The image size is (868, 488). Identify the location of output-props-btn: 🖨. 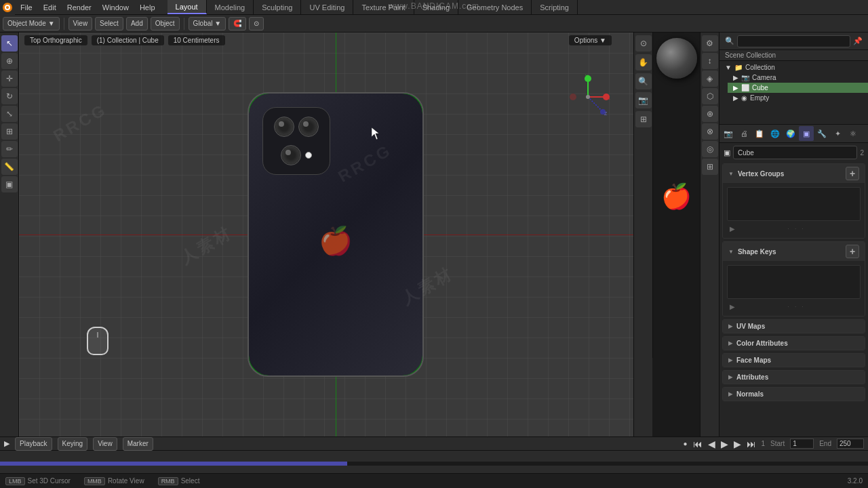
(744, 134).